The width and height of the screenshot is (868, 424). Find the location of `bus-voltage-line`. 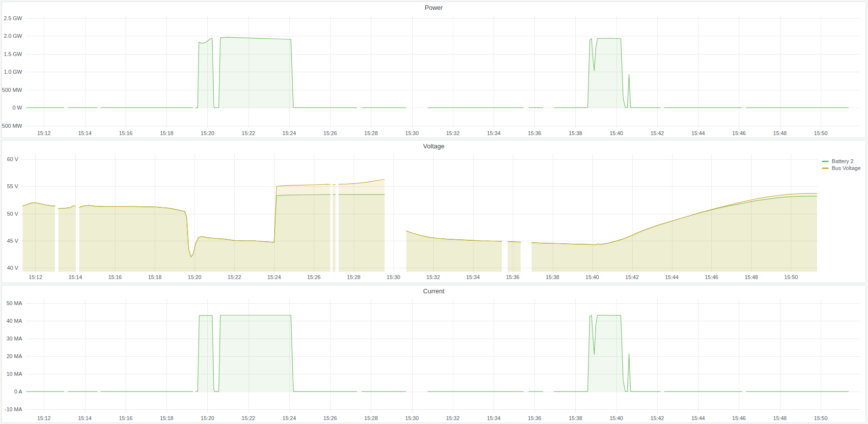

bus-voltage-line is located at coordinates (334, 185).